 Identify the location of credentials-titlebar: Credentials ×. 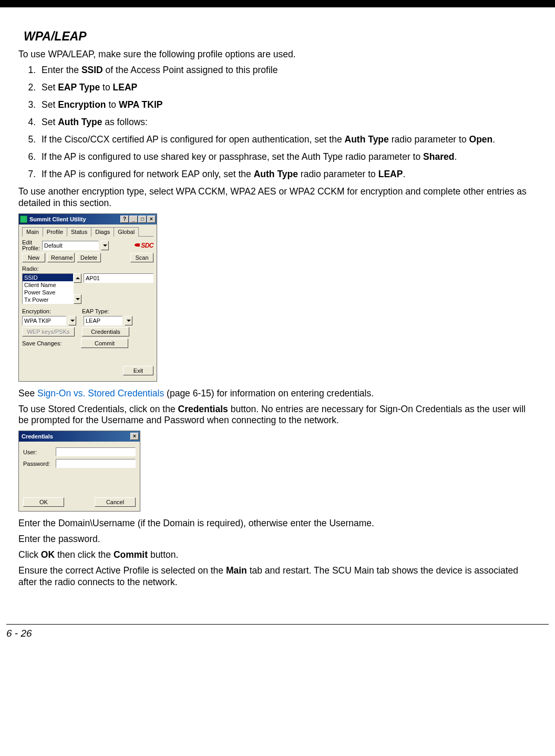
(79, 436).